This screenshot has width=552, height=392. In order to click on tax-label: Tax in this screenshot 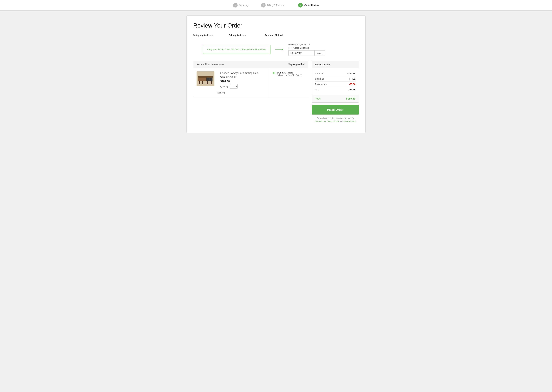, I will do `click(317, 90)`.